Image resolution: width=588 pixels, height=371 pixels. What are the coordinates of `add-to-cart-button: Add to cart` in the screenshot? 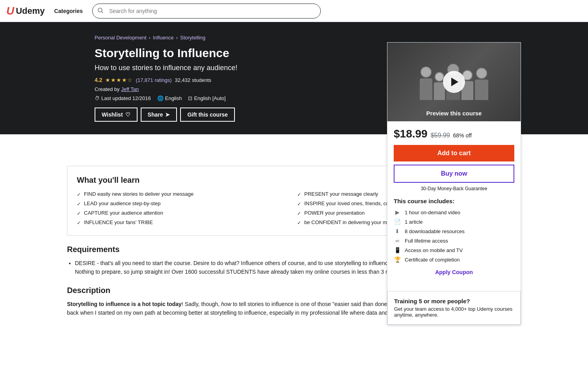 It's located at (454, 153).